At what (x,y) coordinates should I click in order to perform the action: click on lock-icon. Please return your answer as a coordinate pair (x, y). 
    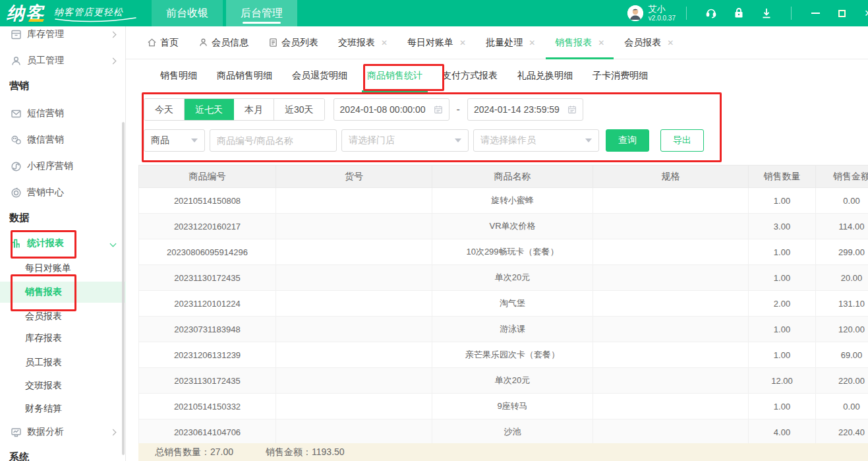
    Looking at the image, I should click on (739, 13).